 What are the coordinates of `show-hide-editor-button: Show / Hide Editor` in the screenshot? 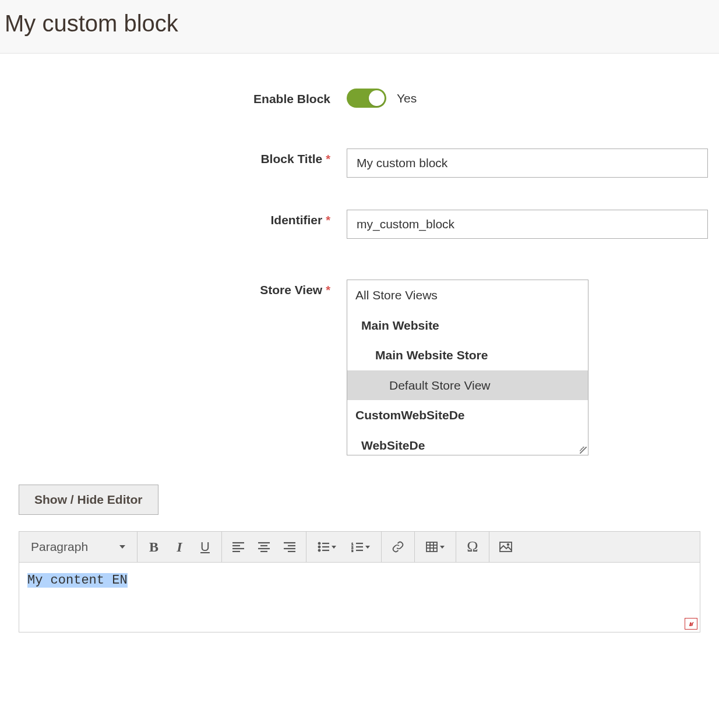 It's located at (89, 500).